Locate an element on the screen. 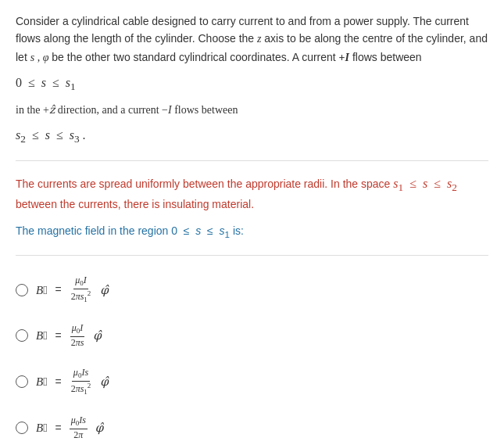  condition1-display: 0 ≤ s ≤ s1 is located at coordinates (252, 84).